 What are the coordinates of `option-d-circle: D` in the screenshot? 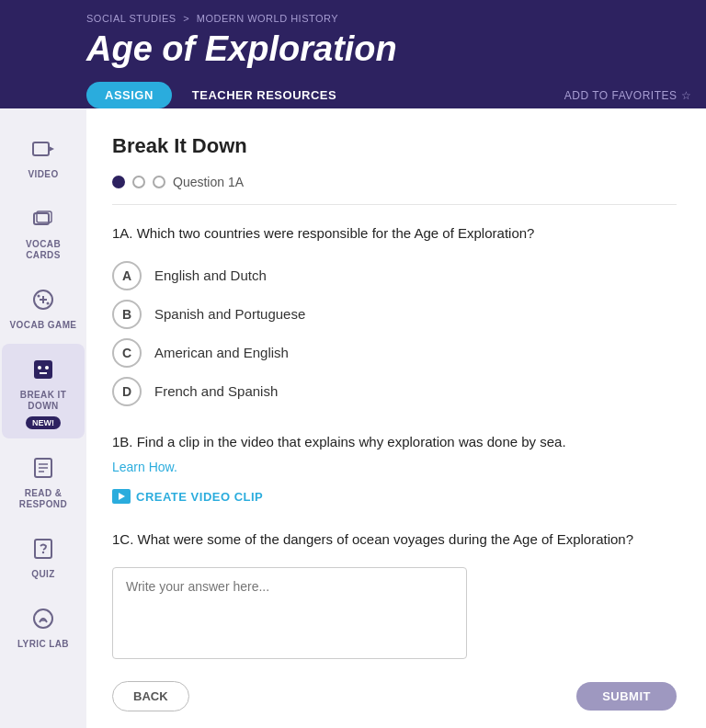 It's located at (127, 392).